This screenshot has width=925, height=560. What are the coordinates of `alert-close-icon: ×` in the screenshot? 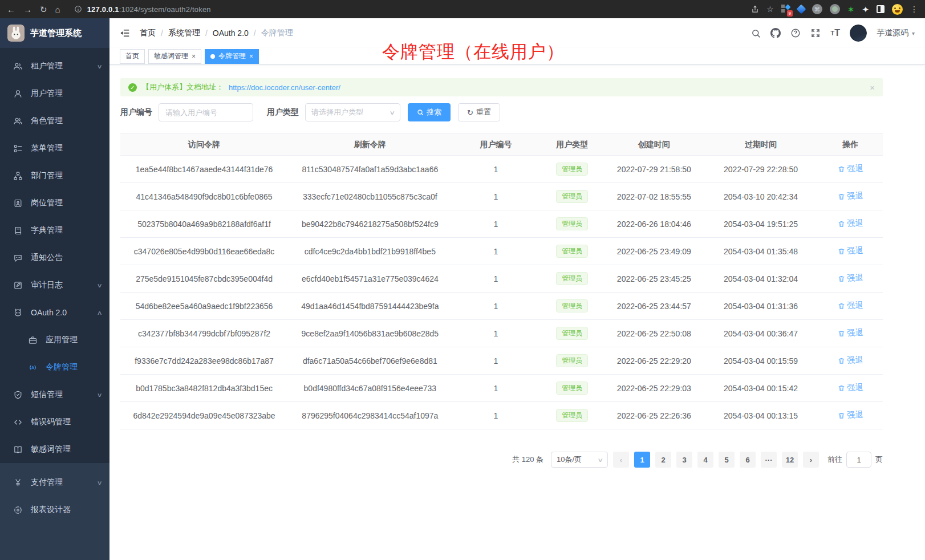 It's located at (873, 88).